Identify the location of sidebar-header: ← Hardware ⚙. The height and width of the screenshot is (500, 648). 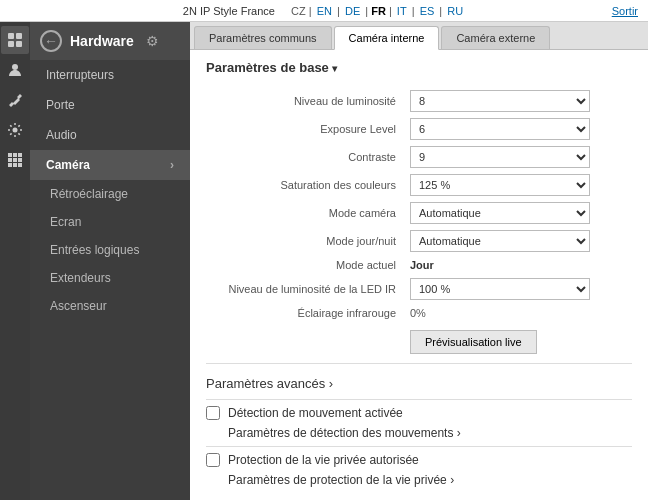
(110, 41).